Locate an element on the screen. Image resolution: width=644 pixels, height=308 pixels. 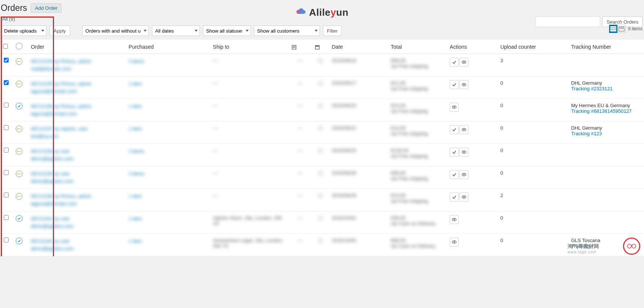
order-link: WC#1240 by Primus, admin is located at coordinates (77, 196).